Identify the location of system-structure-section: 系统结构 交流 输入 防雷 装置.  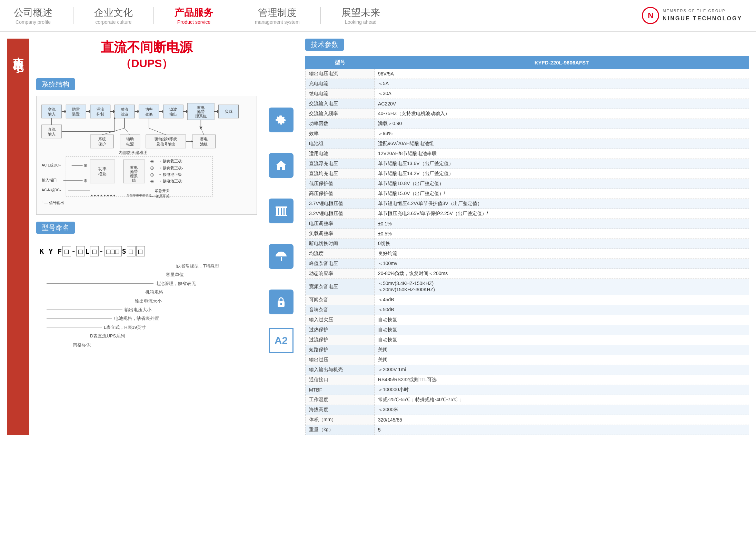
(147, 146).